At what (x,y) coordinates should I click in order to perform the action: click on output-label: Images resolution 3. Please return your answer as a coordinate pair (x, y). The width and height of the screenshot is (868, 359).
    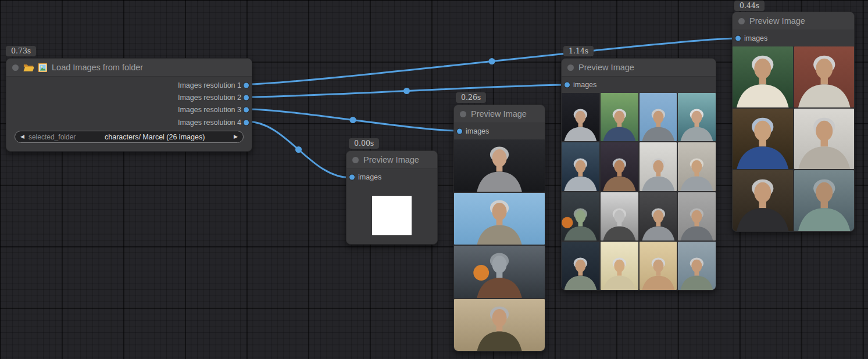
    Looking at the image, I should click on (209, 110).